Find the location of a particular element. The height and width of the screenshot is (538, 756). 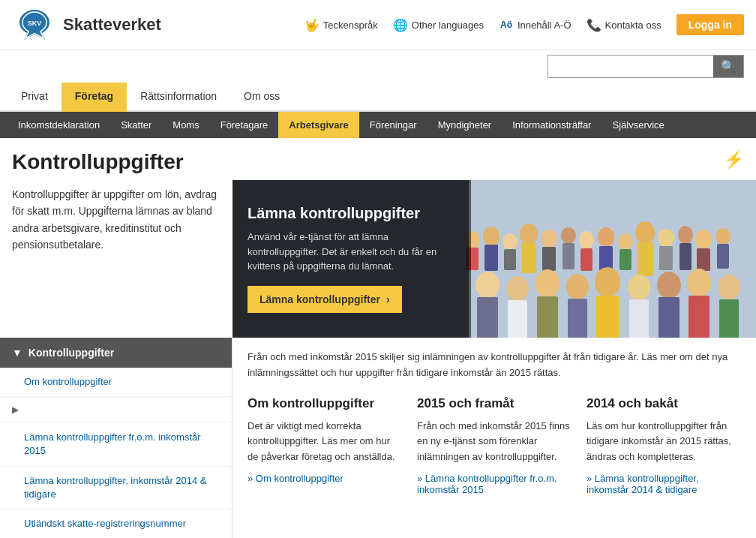

subnav-foretagare: Företagare is located at coordinates (244, 125).